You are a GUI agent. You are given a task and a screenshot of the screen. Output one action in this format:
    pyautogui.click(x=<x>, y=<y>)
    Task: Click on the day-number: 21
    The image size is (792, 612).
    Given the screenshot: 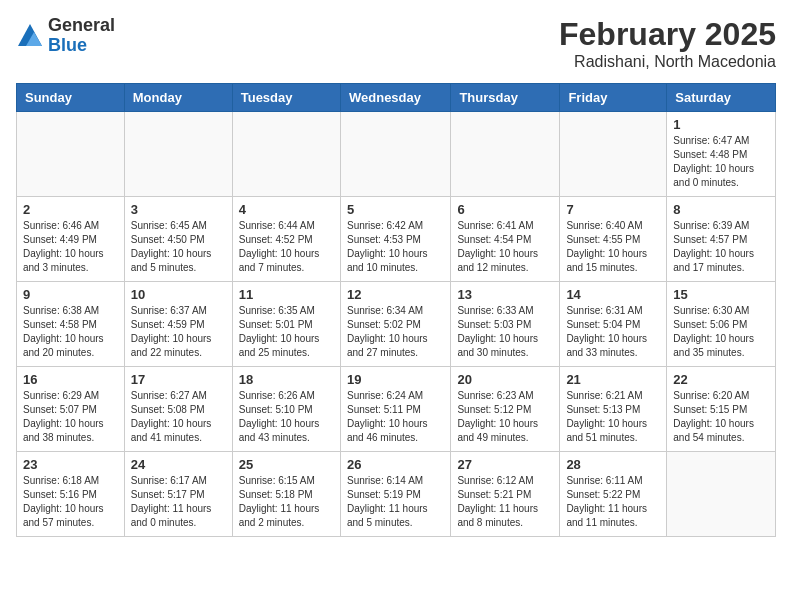 What is the action you would take?
    pyautogui.click(x=613, y=380)
    